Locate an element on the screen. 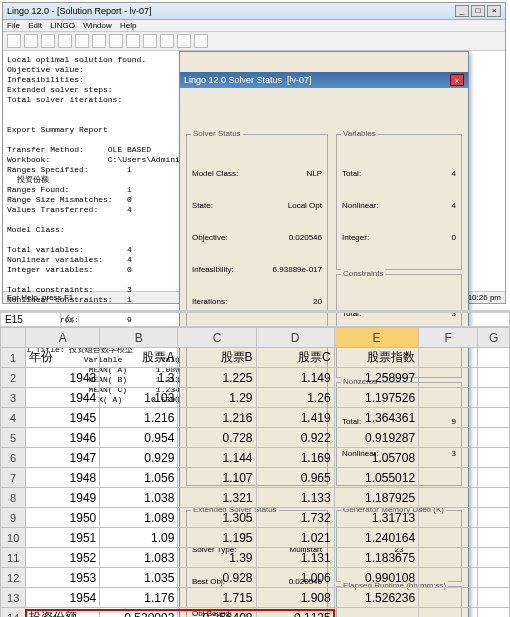 The width and height of the screenshot is (510, 617). cell: 1.169 is located at coordinates (295, 458).